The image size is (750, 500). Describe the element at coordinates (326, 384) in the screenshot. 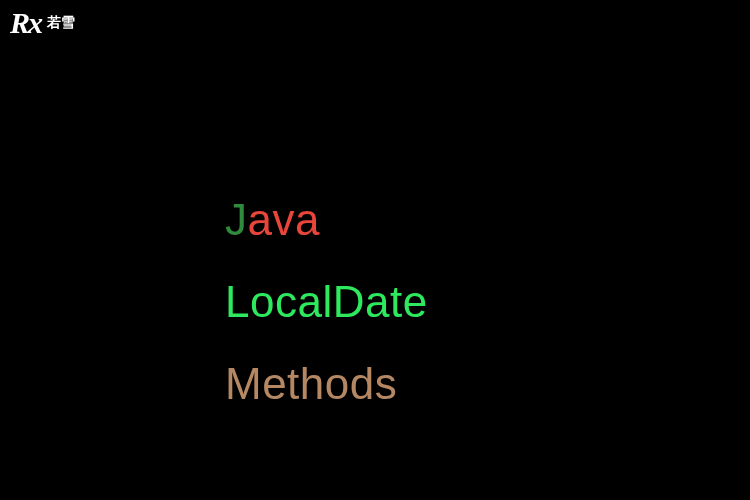

I see `title-line-3: Methods` at that location.